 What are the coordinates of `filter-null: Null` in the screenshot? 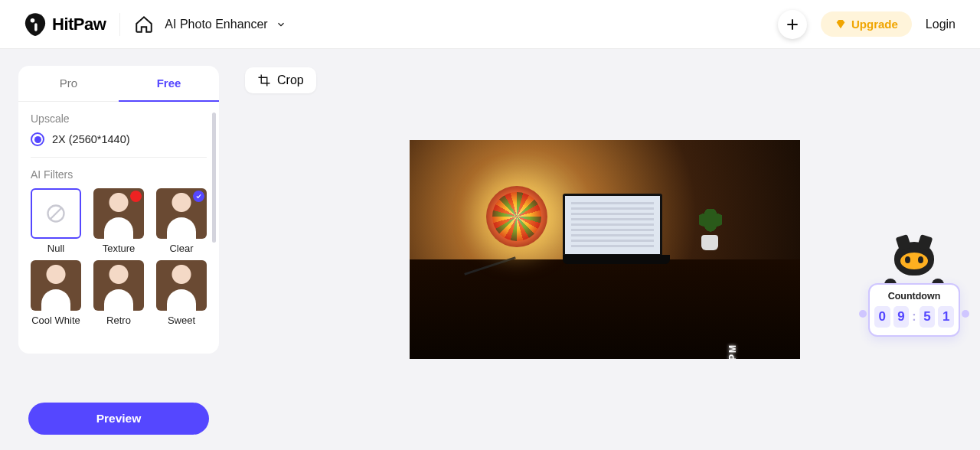 It's located at (56, 221).